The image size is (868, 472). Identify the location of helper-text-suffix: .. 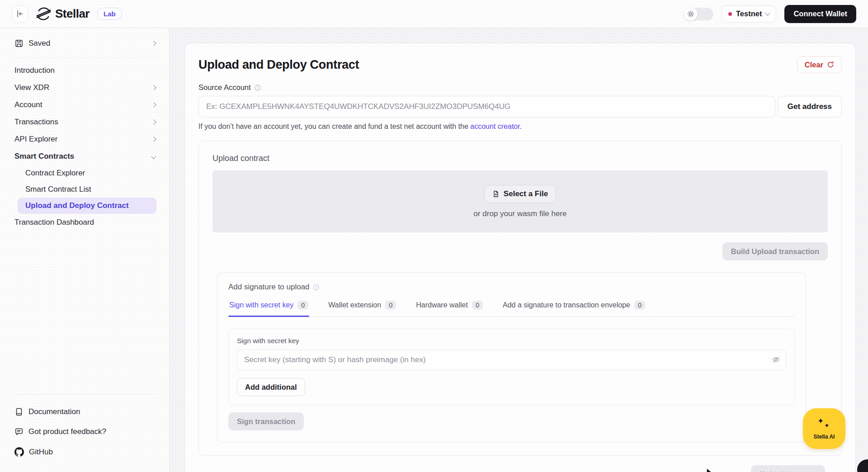
(521, 127).